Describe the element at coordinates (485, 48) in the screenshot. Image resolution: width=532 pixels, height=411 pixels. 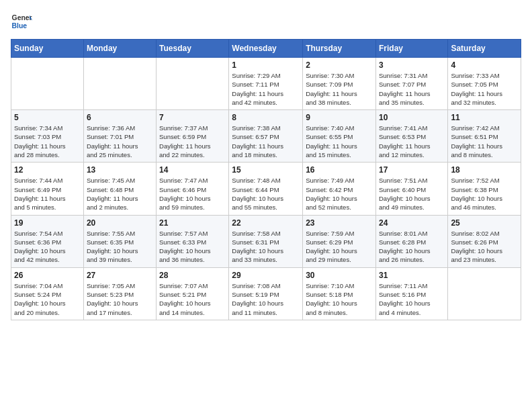
I see `weekday-header-saturday: Saturday` at that location.